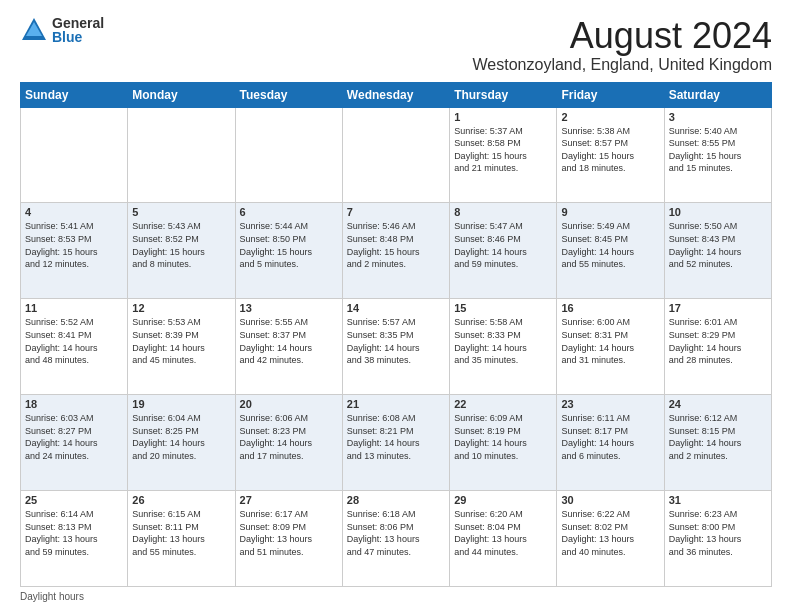 Image resolution: width=792 pixels, height=612 pixels. I want to click on day-info: Sunrise: 6:20 AM Sunset: 8:04 PM Dayligh…, so click(503, 533).